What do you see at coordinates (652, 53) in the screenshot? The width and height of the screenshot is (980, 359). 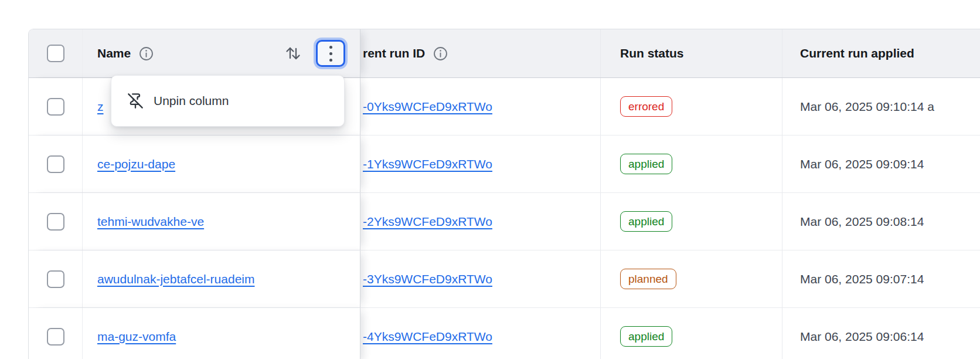 I see `column-header-run-status: Run status` at bounding box center [652, 53].